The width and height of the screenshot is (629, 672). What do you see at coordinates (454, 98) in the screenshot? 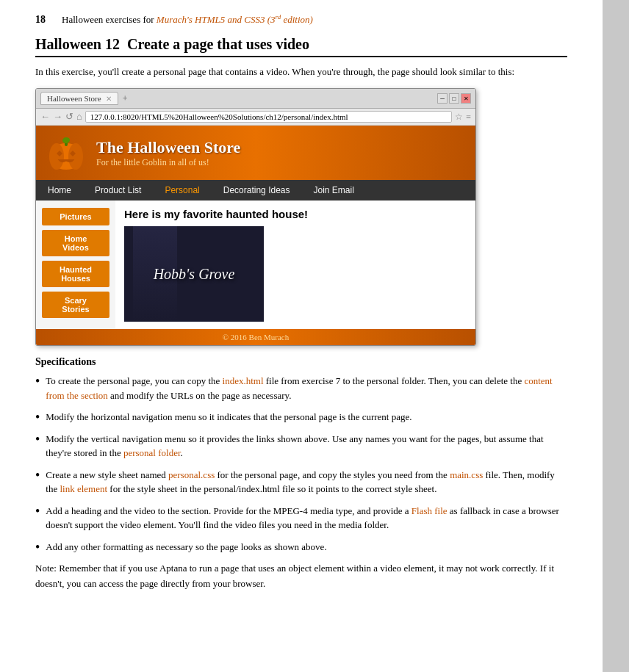
I see `maximize-button: □` at bounding box center [454, 98].